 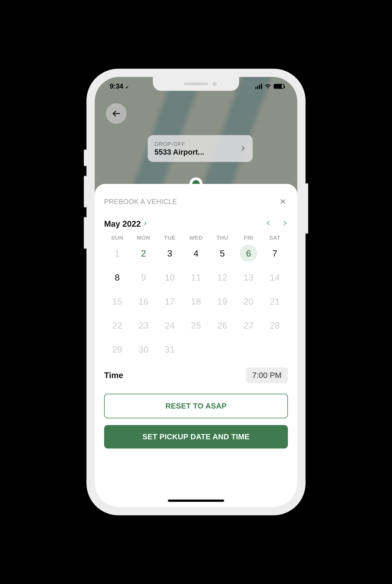 What do you see at coordinates (196, 326) in the screenshot?
I see `calendar-day-25: 25` at bounding box center [196, 326].